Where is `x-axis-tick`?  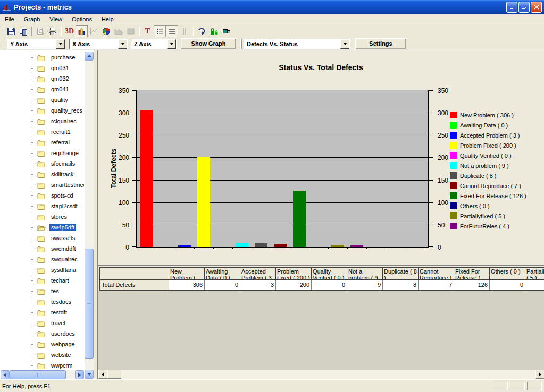 x-axis-tick is located at coordinates (424, 248).